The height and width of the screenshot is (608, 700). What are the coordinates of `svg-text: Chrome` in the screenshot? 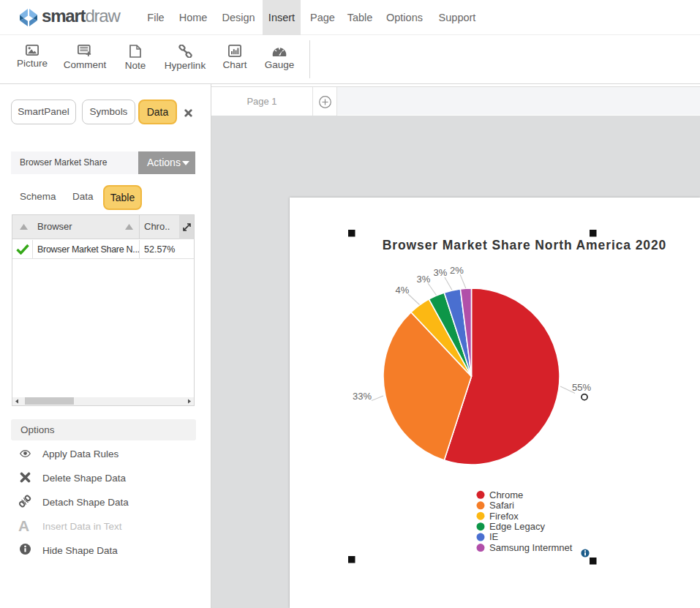 It's located at (506, 495).